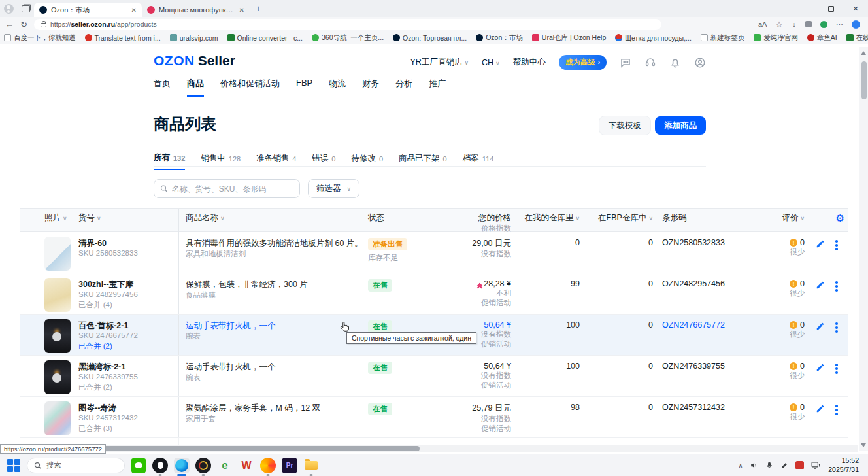 The image size is (868, 476). What do you see at coordinates (233, 189) in the screenshot?
I see `search-input` at bounding box center [233, 189].